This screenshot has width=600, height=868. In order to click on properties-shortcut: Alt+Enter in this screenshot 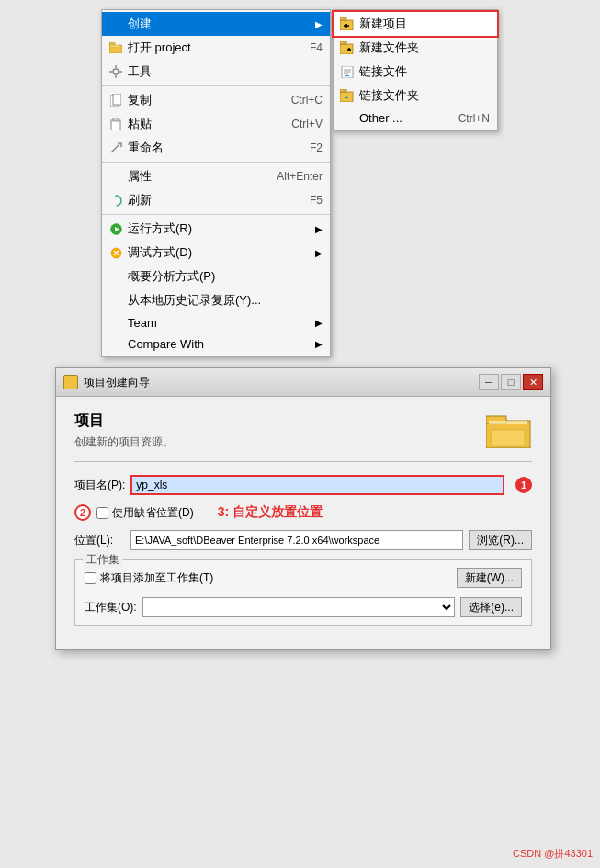, I will do `click(286, 176)`.